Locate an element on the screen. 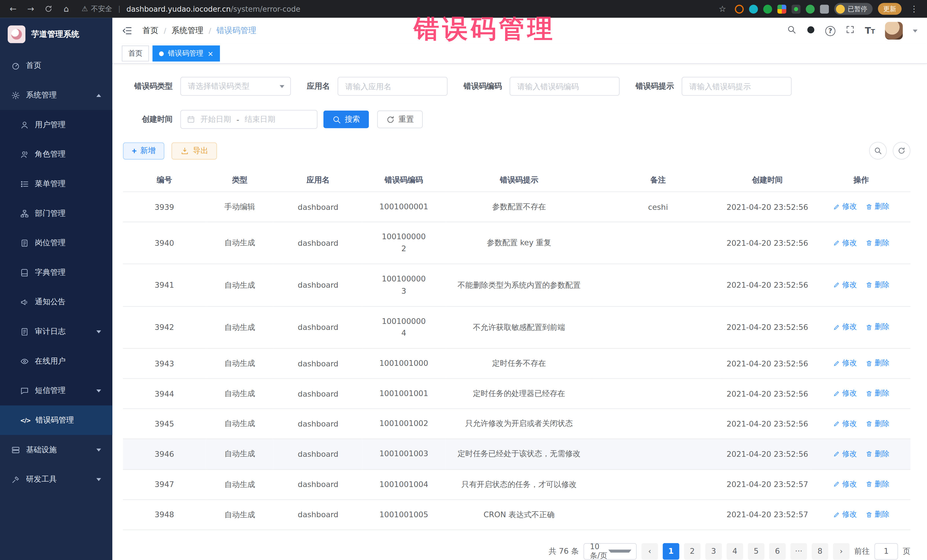  page-button-4: 4 is located at coordinates (735, 551).